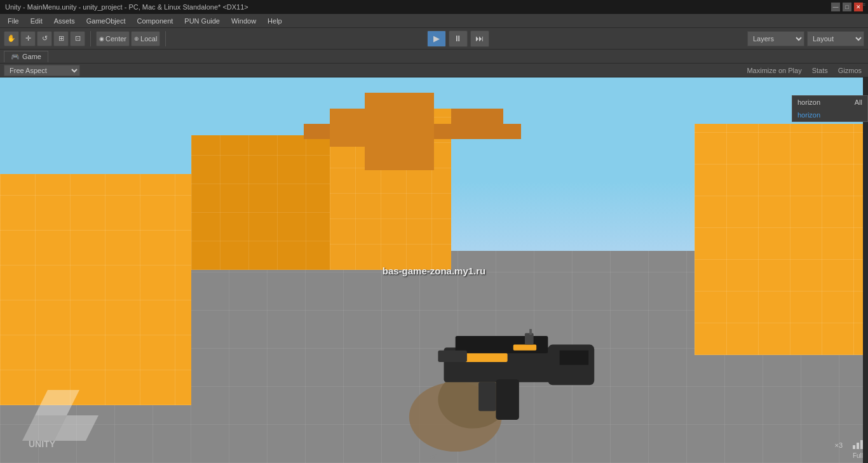 The image size is (868, 463). I want to click on timestamp: :01, so click(434, 457).